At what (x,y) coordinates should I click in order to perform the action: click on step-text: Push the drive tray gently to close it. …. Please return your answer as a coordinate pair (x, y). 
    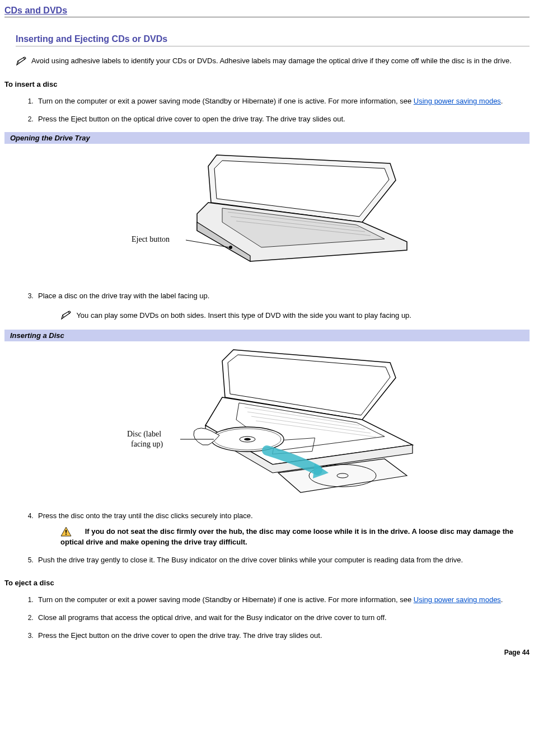
    Looking at the image, I should click on (251, 560).